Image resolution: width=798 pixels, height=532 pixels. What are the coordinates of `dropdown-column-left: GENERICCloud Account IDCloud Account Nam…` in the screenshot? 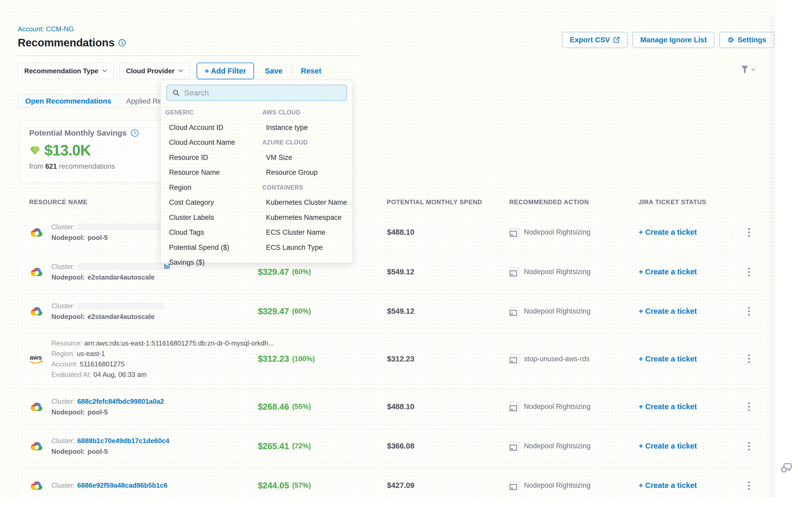 It's located at (209, 188).